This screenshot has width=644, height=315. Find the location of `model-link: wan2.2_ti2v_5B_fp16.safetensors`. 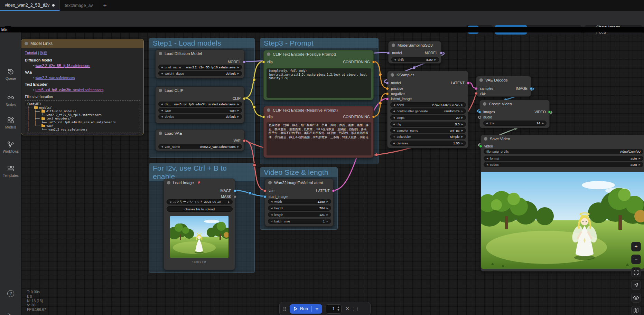

model-link: wan2.2_ti2v_5B_fp16.safetensors is located at coordinates (63, 66).